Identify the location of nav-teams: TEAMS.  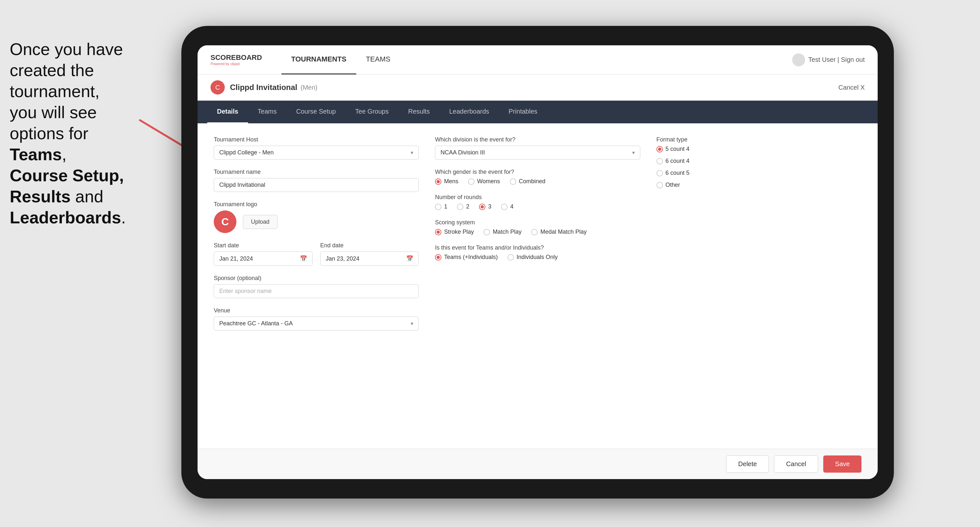
(378, 60).